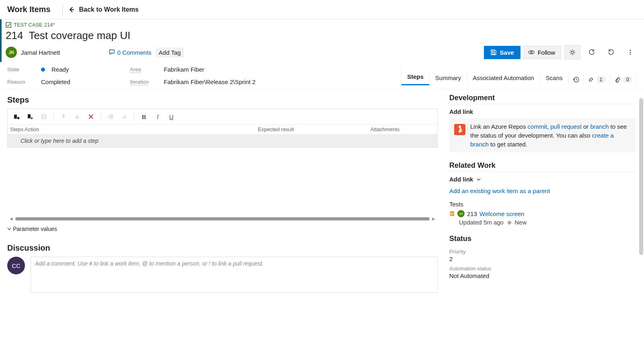  I want to click on attachments-badge: 0, so click(628, 80).